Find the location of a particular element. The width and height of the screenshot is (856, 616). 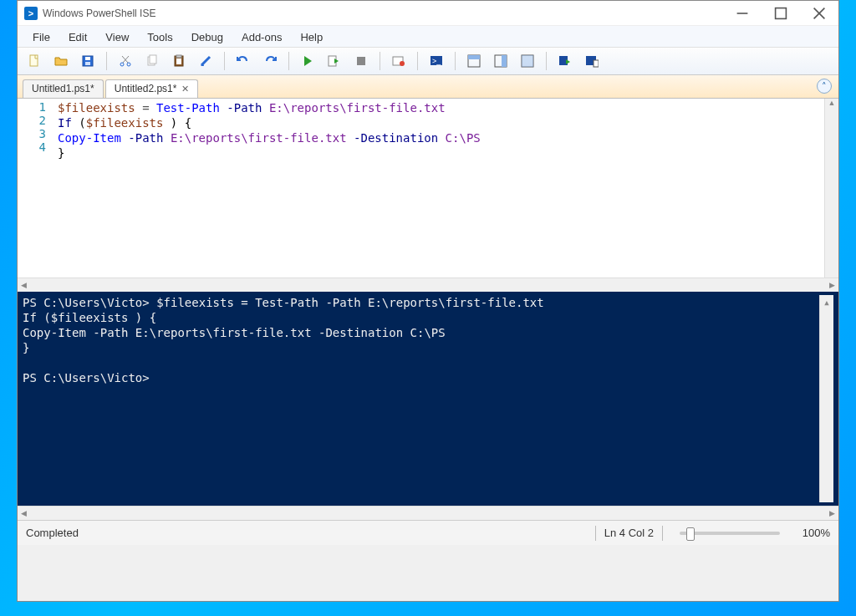

status-cursor-position: Ln 4 Col 2 is located at coordinates (629, 533).